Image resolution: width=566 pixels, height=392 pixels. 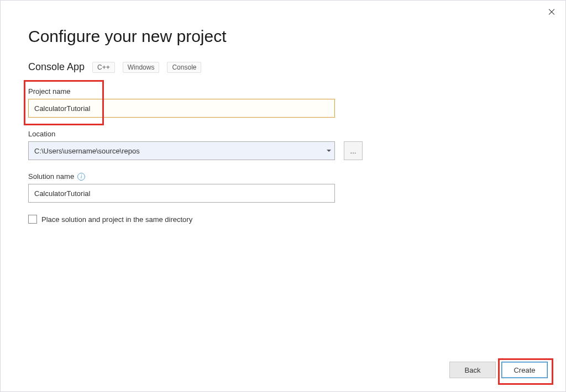 I want to click on template-row: Console App C++ Windows Console, so click(x=283, y=67).